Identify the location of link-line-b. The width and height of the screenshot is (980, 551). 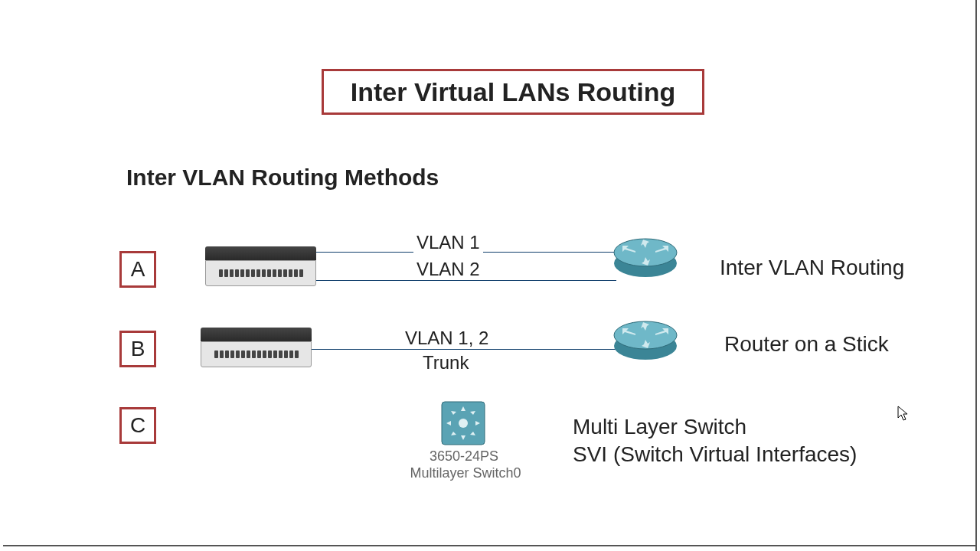
(464, 349).